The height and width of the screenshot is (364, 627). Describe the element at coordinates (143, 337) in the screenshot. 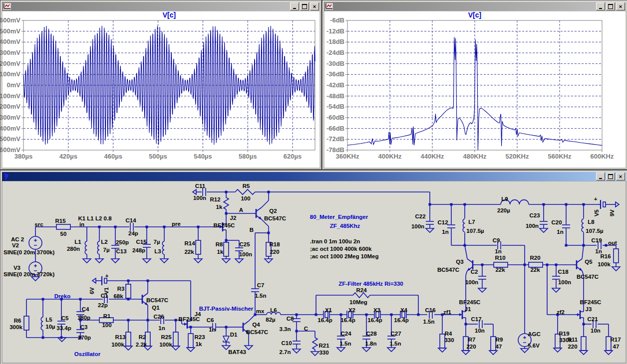

I see `label-R2: R2` at that location.